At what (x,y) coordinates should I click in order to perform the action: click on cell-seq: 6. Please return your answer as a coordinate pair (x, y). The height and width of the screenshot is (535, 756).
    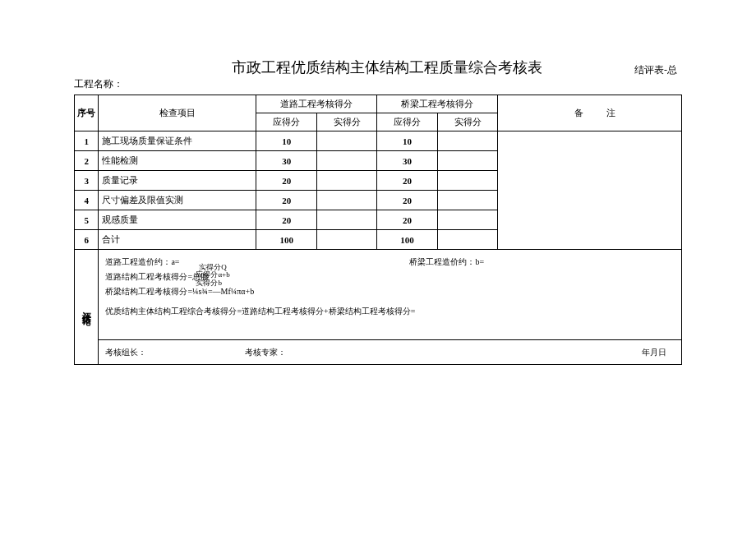
    Looking at the image, I should click on (86, 240).